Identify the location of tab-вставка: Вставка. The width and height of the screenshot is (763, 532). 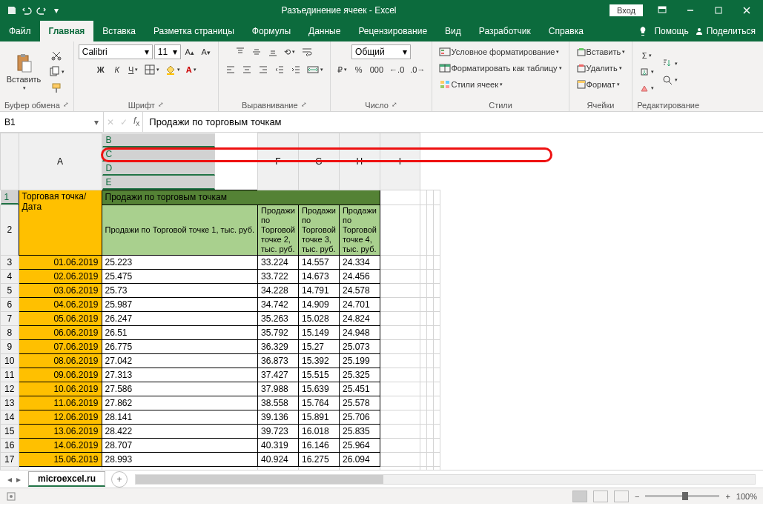
(119, 31).